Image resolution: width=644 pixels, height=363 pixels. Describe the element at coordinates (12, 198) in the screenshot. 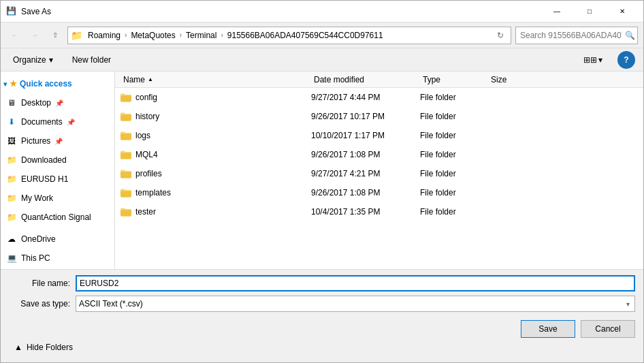

I see `mywork-icon: 📁` at that location.